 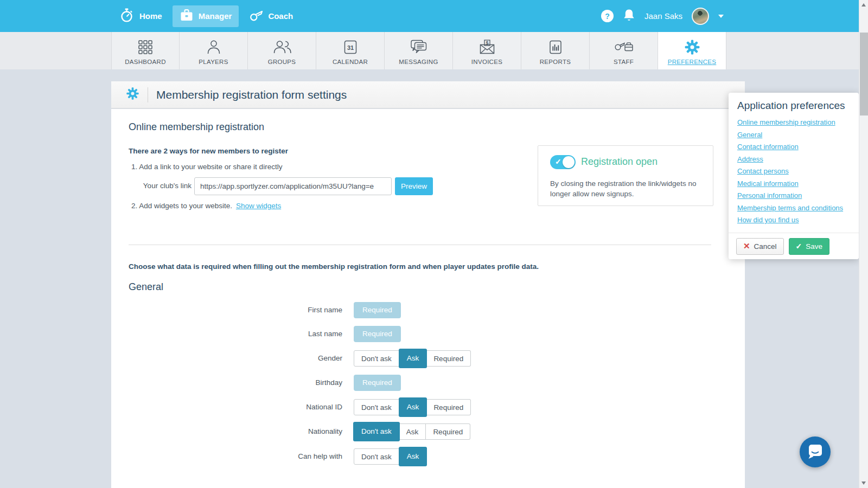 What do you see at coordinates (434, 16) in the screenshot?
I see `topbar: Home Manager Coach ?` at bounding box center [434, 16].